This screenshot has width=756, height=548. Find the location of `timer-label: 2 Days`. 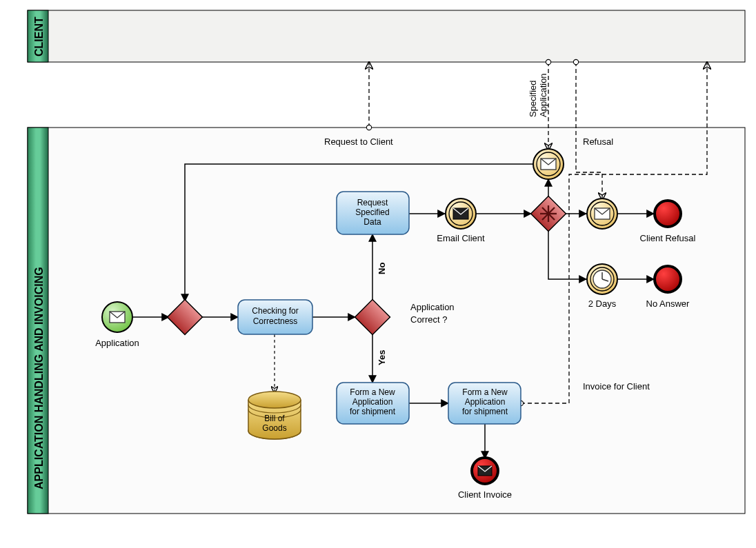

timer-label: 2 Days is located at coordinates (603, 303).